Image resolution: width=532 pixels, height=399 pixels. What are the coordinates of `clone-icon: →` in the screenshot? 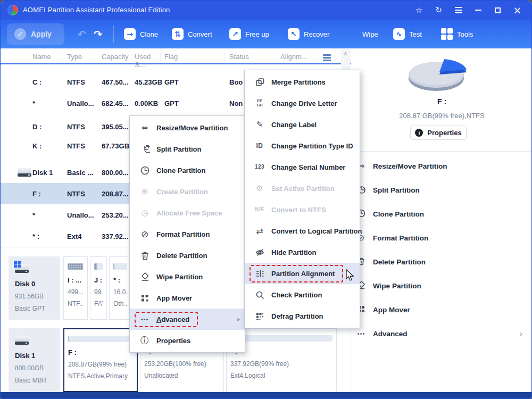 It's located at (130, 34).